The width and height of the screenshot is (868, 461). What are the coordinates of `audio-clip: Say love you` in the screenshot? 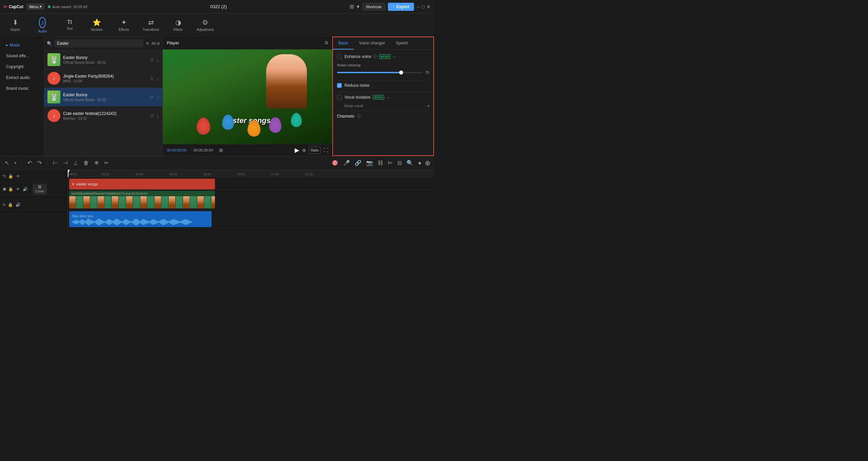 It's located at (140, 219).